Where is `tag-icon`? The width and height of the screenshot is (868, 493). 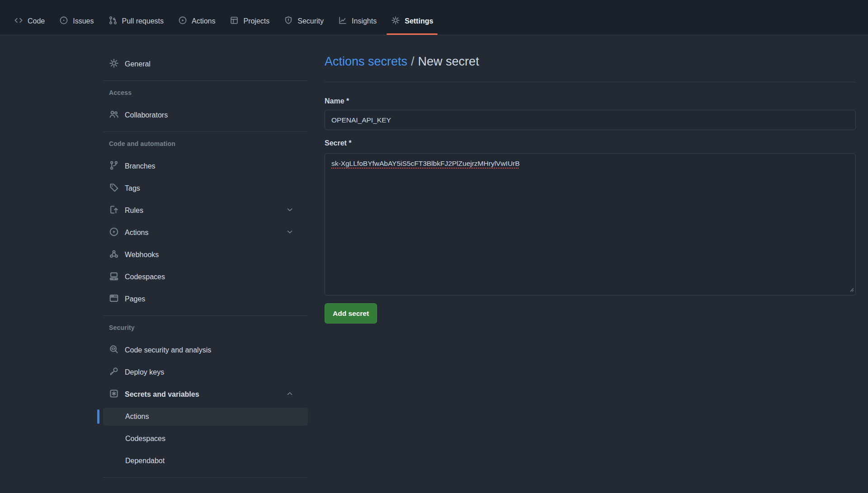
tag-icon is located at coordinates (117, 188).